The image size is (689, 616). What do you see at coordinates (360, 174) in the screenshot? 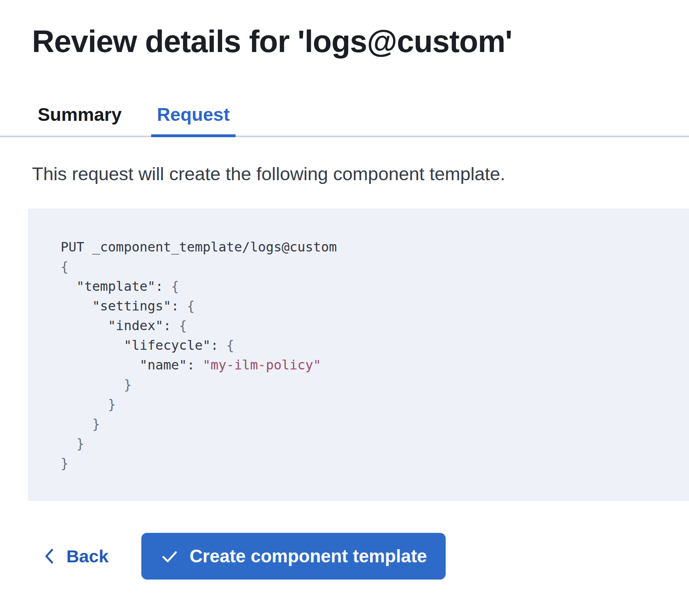
I see `request-description: This request will create the following c…` at bounding box center [360, 174].